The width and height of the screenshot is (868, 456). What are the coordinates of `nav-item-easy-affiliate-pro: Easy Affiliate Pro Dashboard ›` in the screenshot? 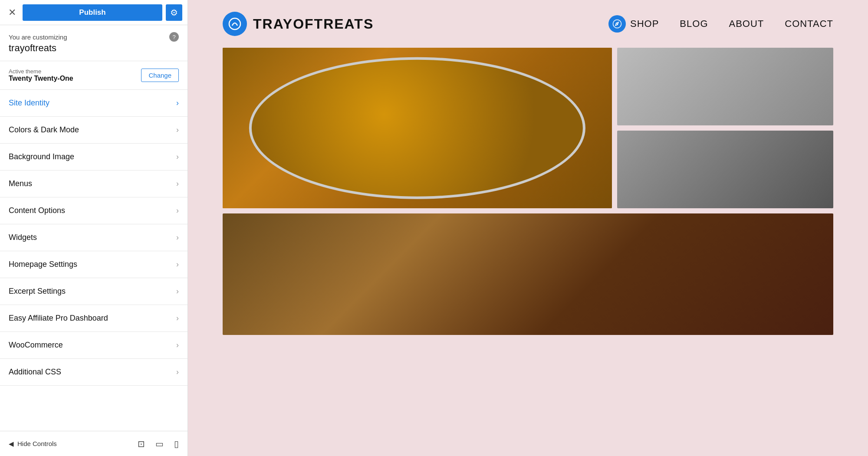 It's located at (94, 318).